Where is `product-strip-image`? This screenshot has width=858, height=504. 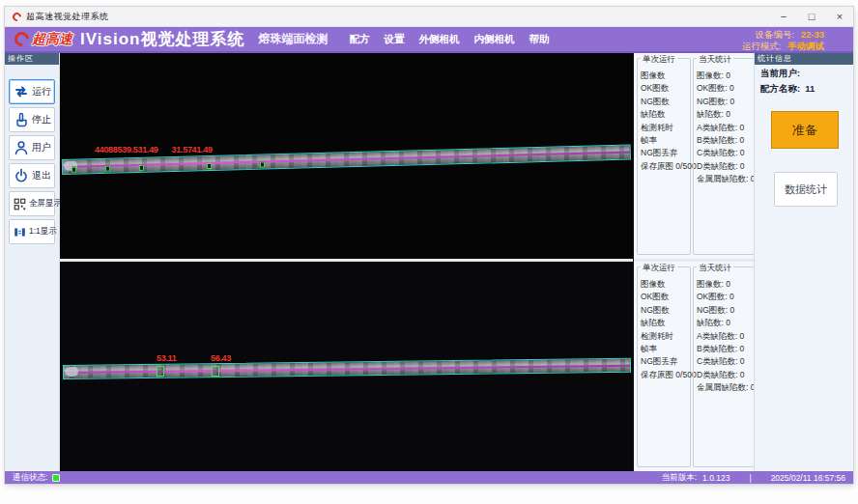
product-strip-image is located at coordinates (347, 369).